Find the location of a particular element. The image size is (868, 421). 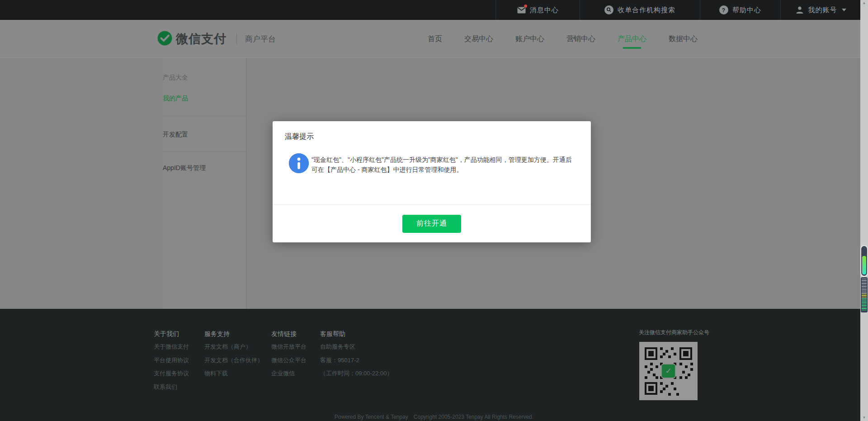

go-activate-button: 前往开通 is located at coordinates (432, 224).